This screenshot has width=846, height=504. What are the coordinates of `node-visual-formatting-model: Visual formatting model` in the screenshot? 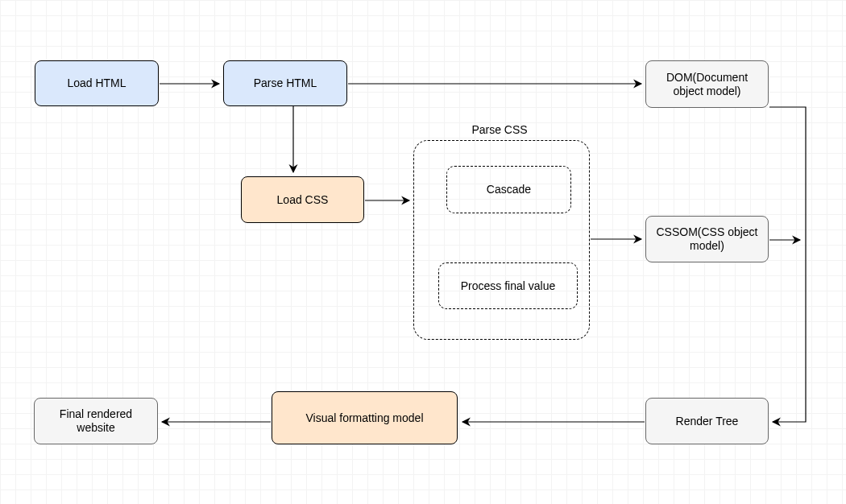 It's located at (364, 418).